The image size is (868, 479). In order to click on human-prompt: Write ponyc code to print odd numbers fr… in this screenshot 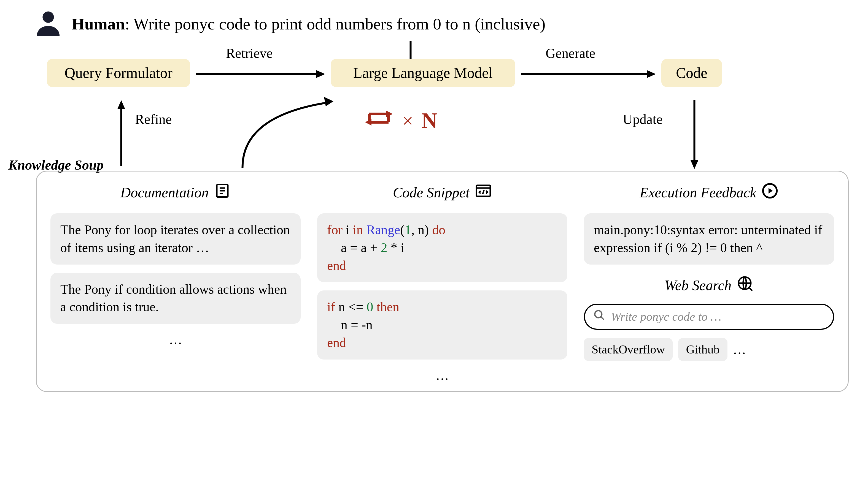, I will do `click(340, 24)`.